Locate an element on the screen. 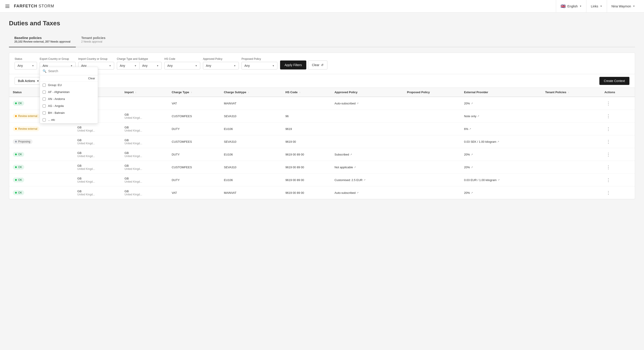 The image size is (644, 350). approved-label: Approved Policy is located at coordinates (221, 59).